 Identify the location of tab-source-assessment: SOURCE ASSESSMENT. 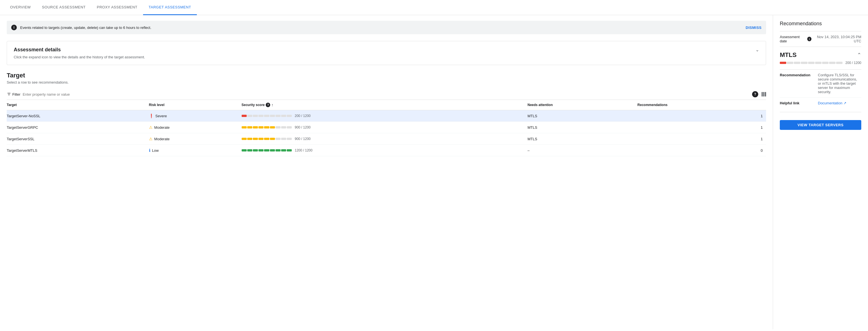
(64, 7).